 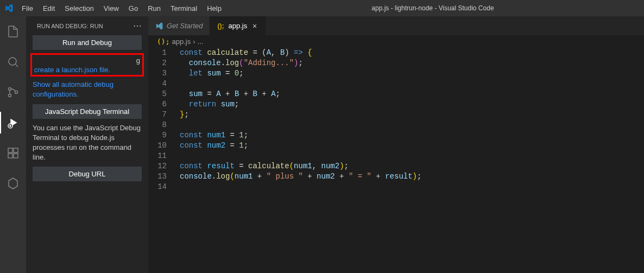 I want to click on activity-extensions, so click(x=13, y=153).